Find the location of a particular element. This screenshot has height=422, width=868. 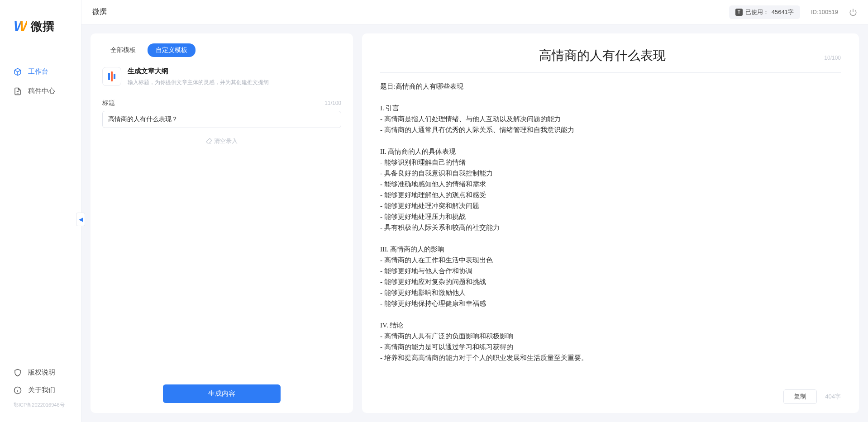

usage-label: 已使用： is located at coordinates (757, 12).